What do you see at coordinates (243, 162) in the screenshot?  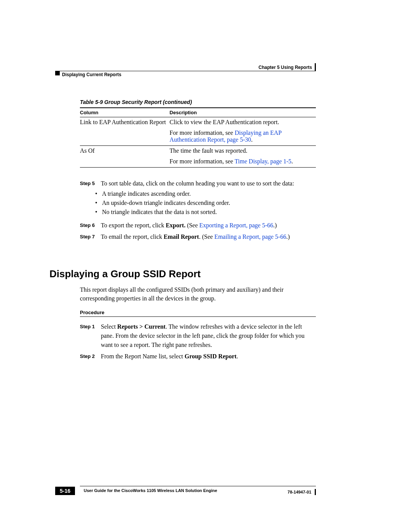 I see `cell-asof-desc2: For more information, see Time Display, …` at bounding box center [243, 162].